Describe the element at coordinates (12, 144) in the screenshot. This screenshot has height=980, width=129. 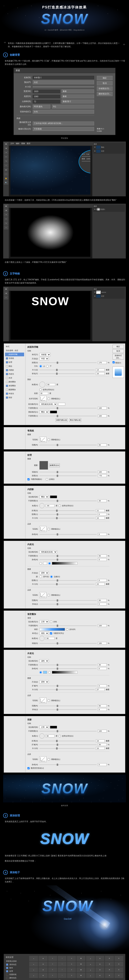
I see `menu-item: 文件` at that location.